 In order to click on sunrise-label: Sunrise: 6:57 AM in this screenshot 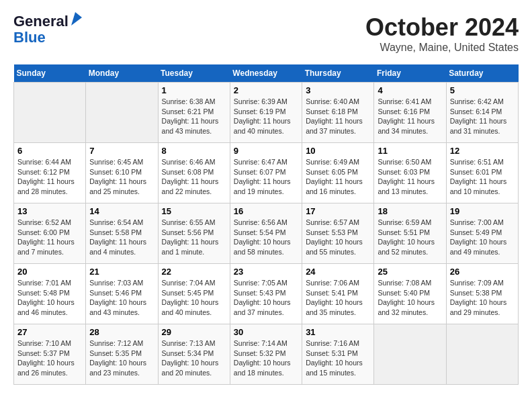, I will do `click(332, 222)`.